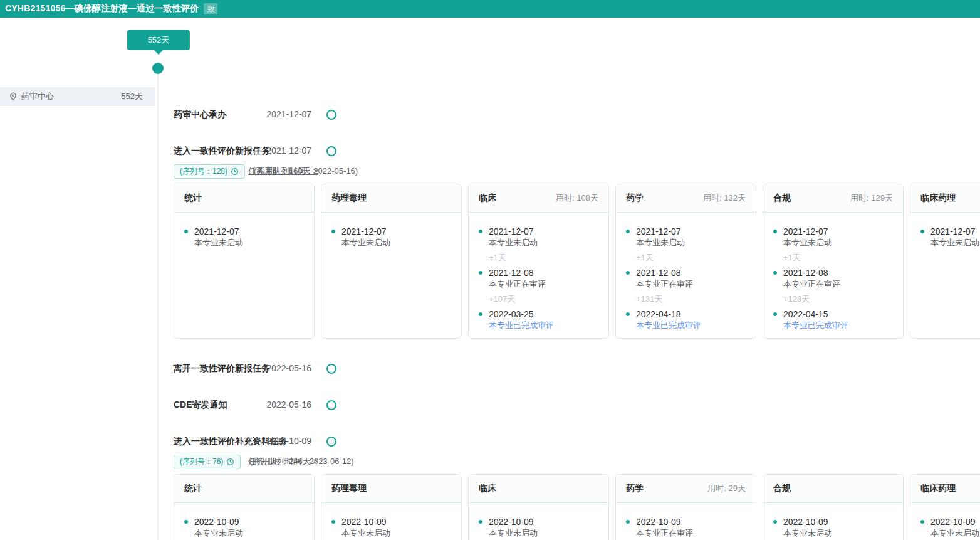  Describe the element at coordinates (78, 97) in the screenshot. I see `station-row: 药审中心 552天` at that location.